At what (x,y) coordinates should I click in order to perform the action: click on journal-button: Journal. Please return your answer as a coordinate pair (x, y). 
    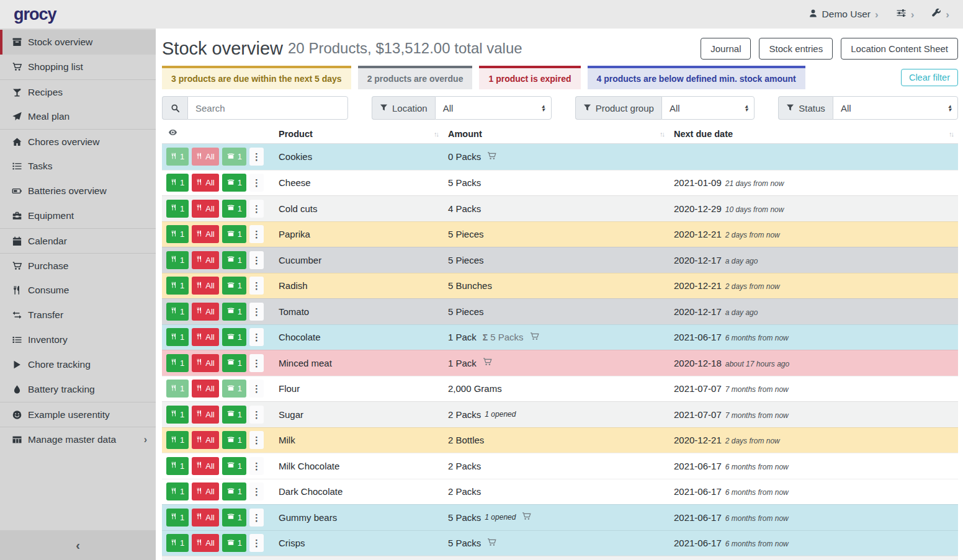
    Looking at the image, I should click on (726, 48).